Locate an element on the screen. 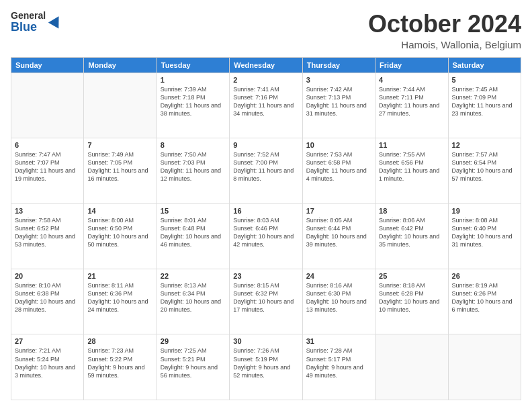 This screenshot has width=532, height=411. calendar-cell: 1Sunrise: 7:39 AM Sunset: 7:18 PM Daylig… is located at coordinates (193, 105).